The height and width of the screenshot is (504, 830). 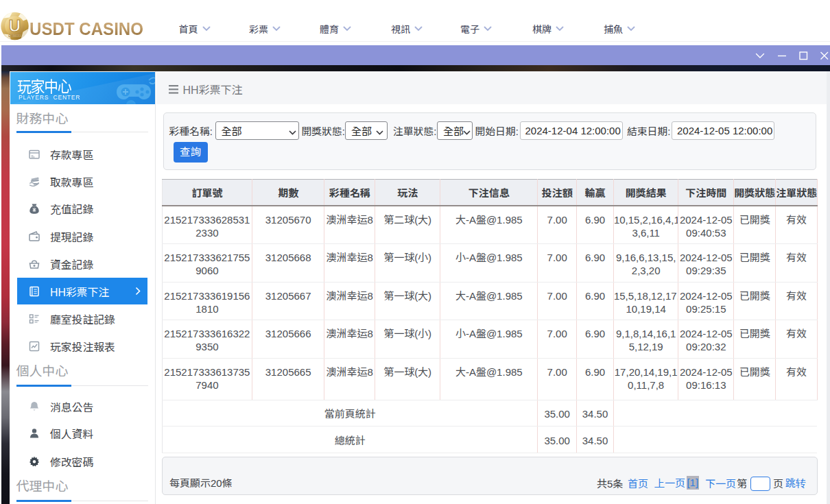 I want to click on svg-text: U, so click(x=15, y=26).